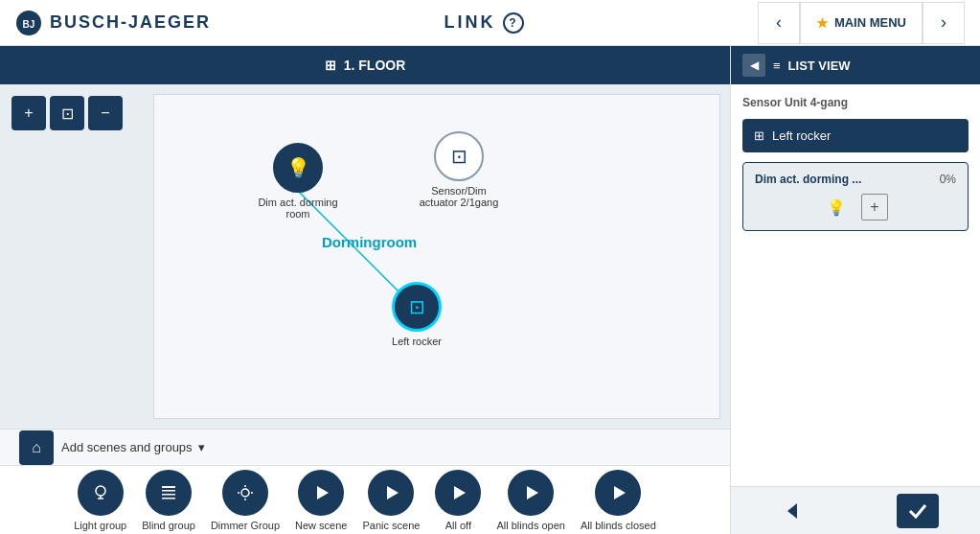 The width and height of the screenshot is (980, 534). What do you see at coordinates (618, 493) in the screenshot?
I see `scene-all-blinds-closed-icon` at bounding box center [618, 493].